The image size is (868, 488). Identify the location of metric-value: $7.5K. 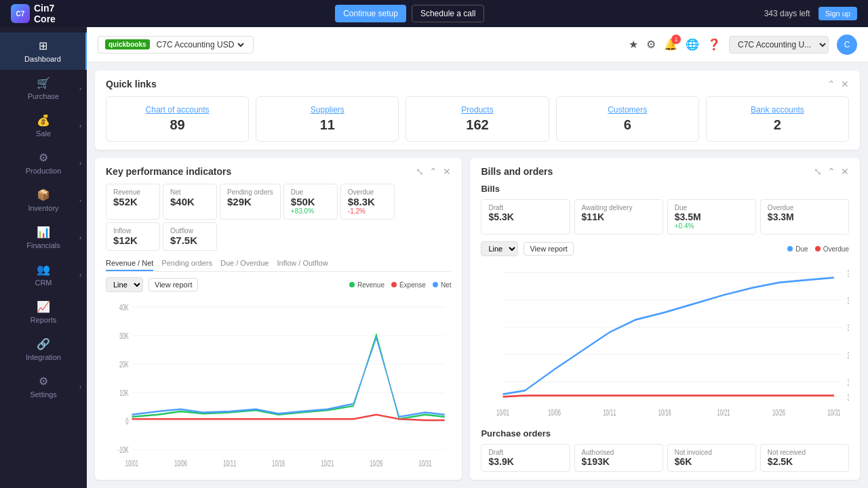
(190, 240).